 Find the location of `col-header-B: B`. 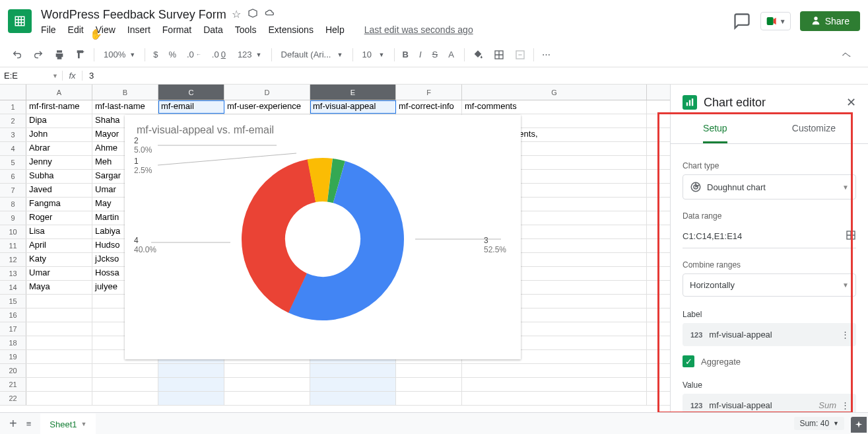

col-header-B: B is located at coordinates (125, 92).